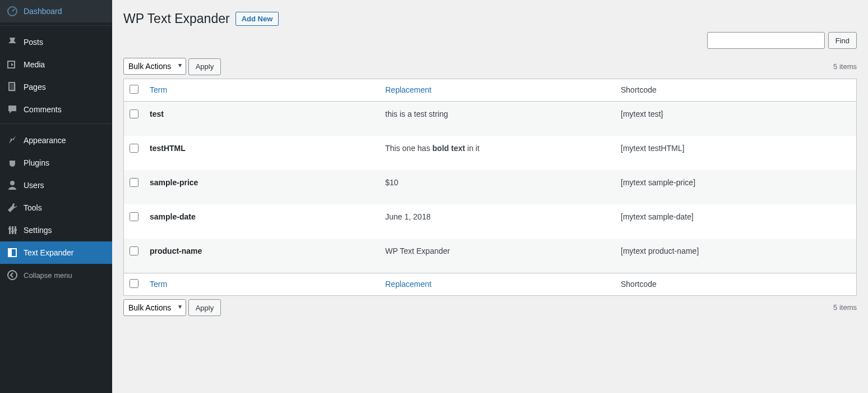 The height and width of the screenshot is (393, 868). Describe the element at coordinates (490, 188) in the screenshot. I see `table-row: sample-price$10[mytext sample-price]` at that location.